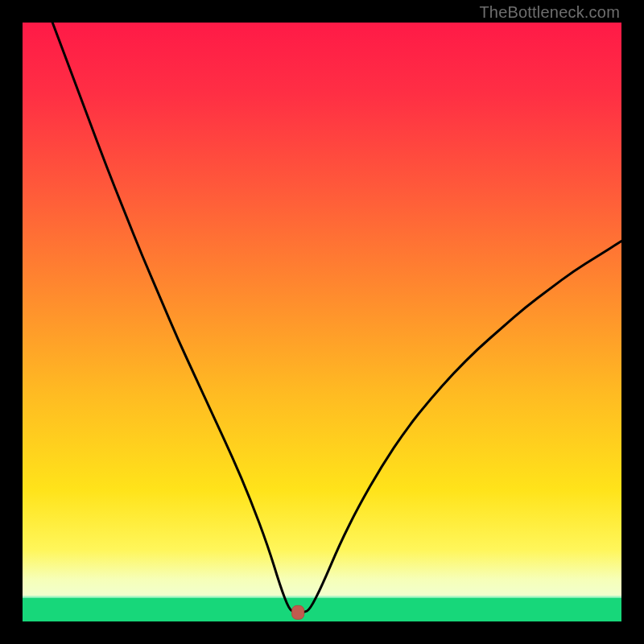 The height and width of the screenshot is (644, 644). What do you see at coordinates (322, 597) in the screenshot?
I see `green-band-edge` at bounding box center [322, 597].